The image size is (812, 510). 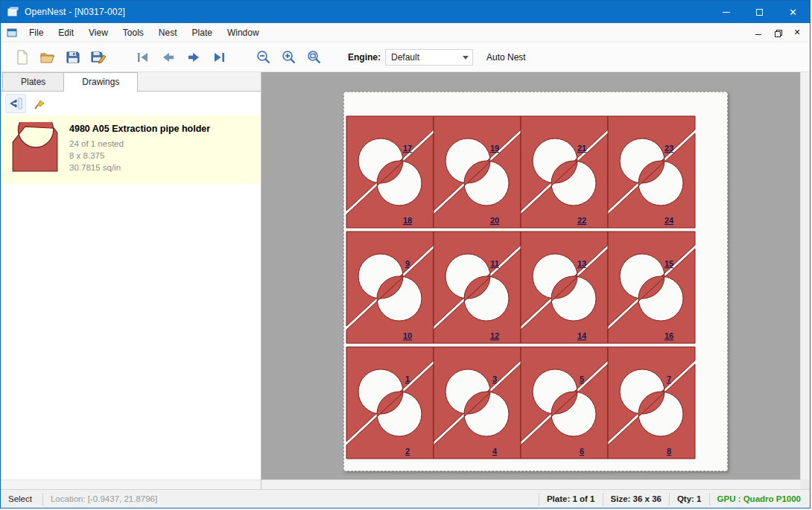 What do you see at coordinates (264, 57) in the screenshot?
I see `zoom-out-button` at bounding box center [264, 57].